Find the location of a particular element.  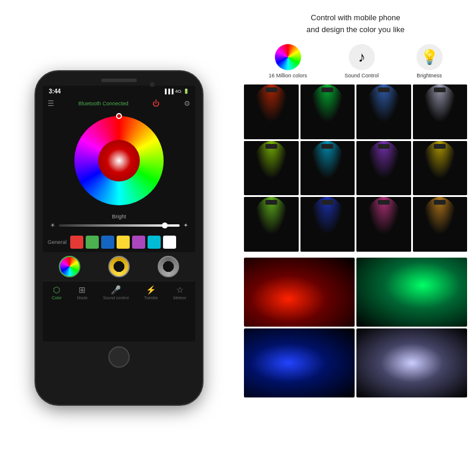

headline: Control with mobile phone and design the… is located at coordinates (356, 24).